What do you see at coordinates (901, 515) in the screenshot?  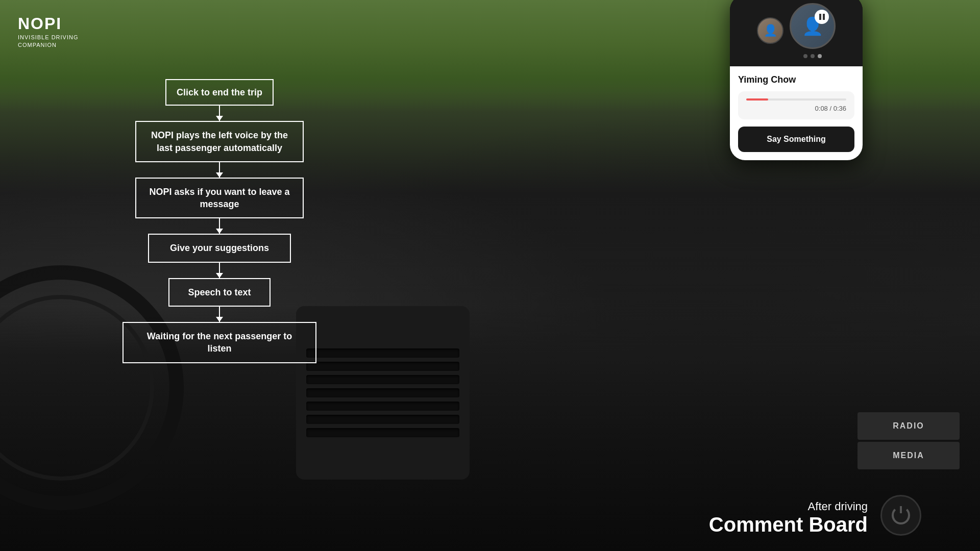 I see `power-button` at bounding box center [901, 515].